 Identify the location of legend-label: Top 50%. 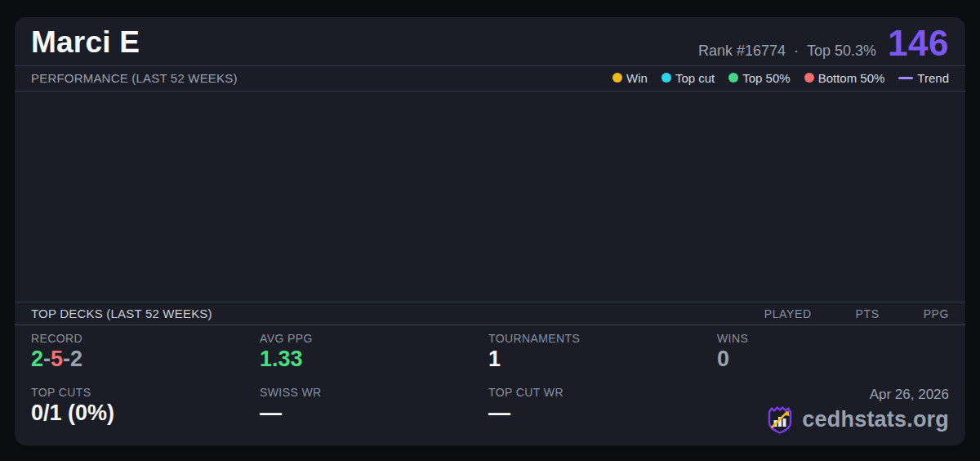
(766, 78).